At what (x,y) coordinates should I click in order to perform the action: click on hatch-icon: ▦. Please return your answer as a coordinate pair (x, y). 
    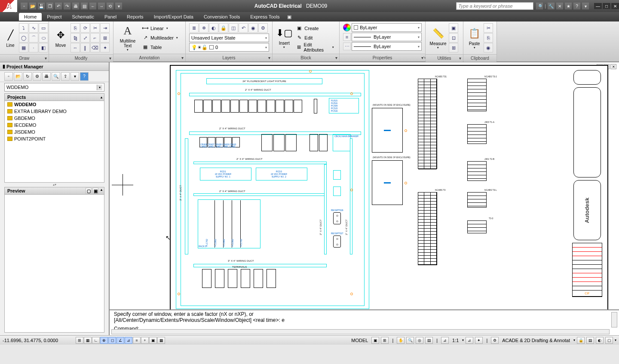
    Looking at the image, I should click on (24, 48).